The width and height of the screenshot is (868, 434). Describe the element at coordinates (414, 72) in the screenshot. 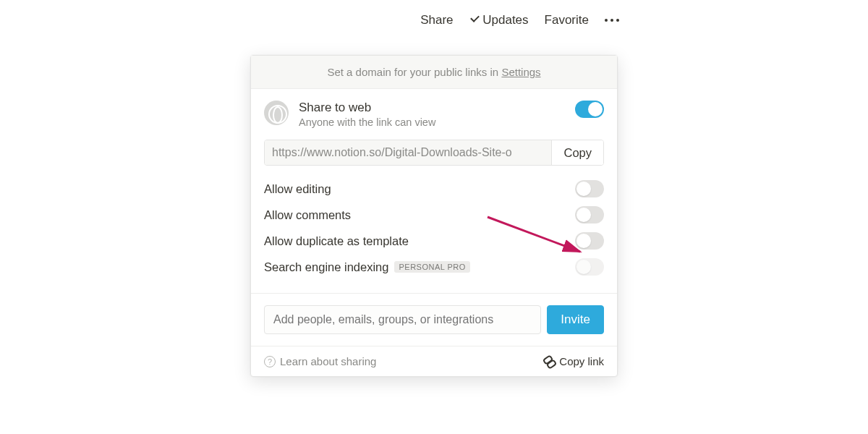

I see `domain-banner-text: Set a domain for your public links in` at that location.